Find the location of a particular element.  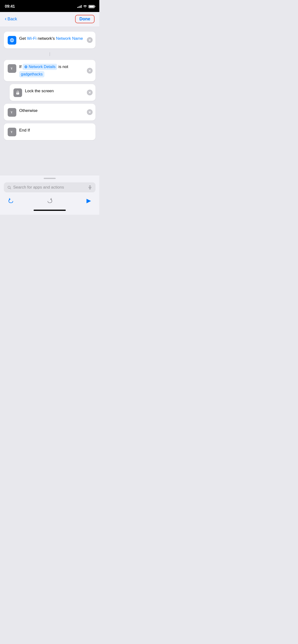

is-not-text: is not is located at coordinates (63, 67).